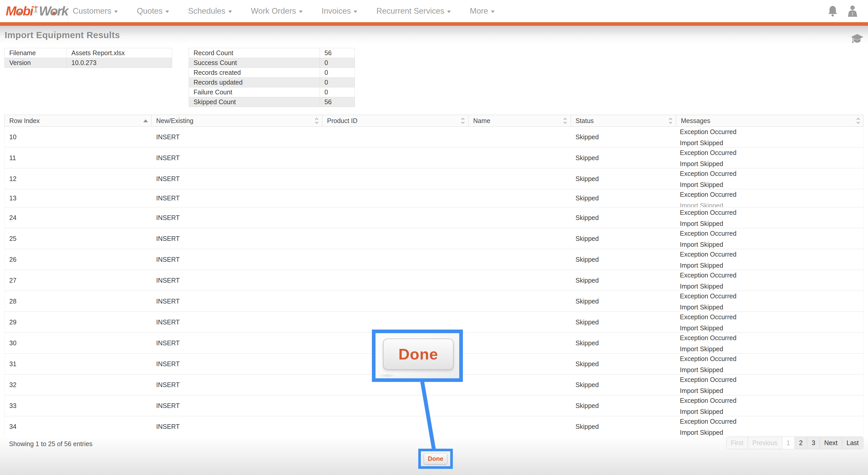  I want to click on nav-item-label: Work Orders, so click(274, 11).